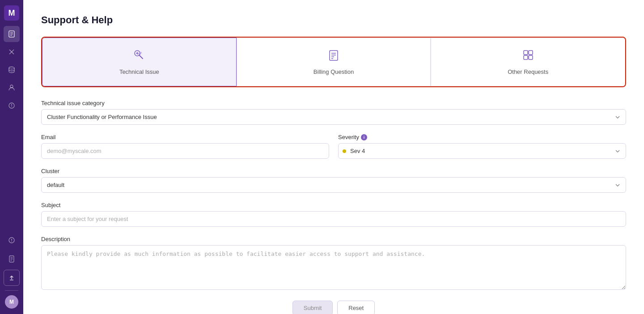 This screenshot has width=644, height=314. I want to click on description-textarea, so click(334, 267).